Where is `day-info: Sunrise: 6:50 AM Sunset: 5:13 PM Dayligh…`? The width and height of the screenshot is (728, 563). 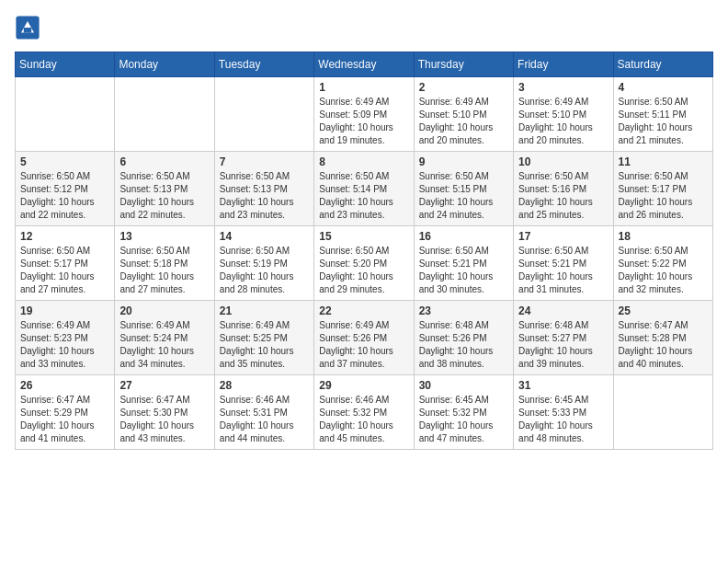
day-info: Sunrise: 6:50 AM Sunset: 5:13 PM Dayligh… is located at coordinates (164, 196).